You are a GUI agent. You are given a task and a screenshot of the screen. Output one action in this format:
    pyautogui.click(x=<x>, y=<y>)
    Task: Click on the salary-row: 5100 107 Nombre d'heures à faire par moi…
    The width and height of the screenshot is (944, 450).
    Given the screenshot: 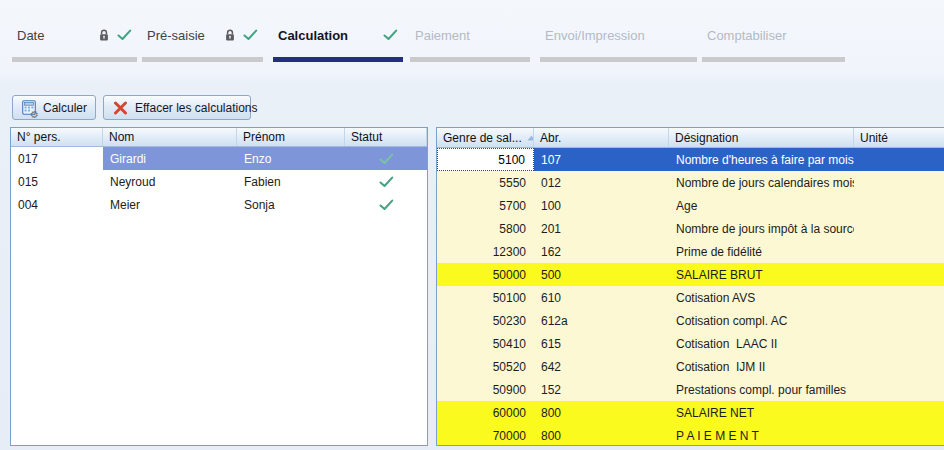 What is the action you would take?
    pyautogui.click(x=690, y=160)
    